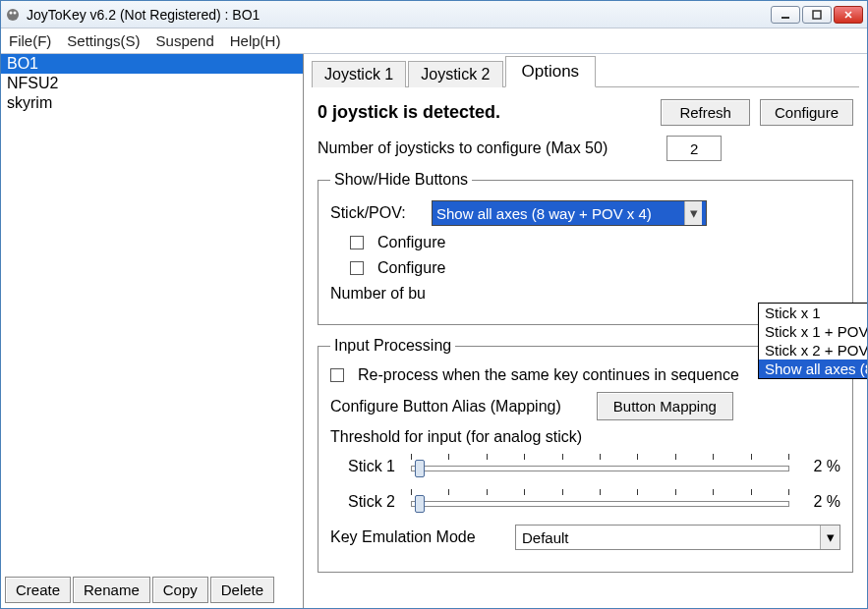  I want to click on dropdown-option: Stick x 2 + POV x 1, so click(813, 350).